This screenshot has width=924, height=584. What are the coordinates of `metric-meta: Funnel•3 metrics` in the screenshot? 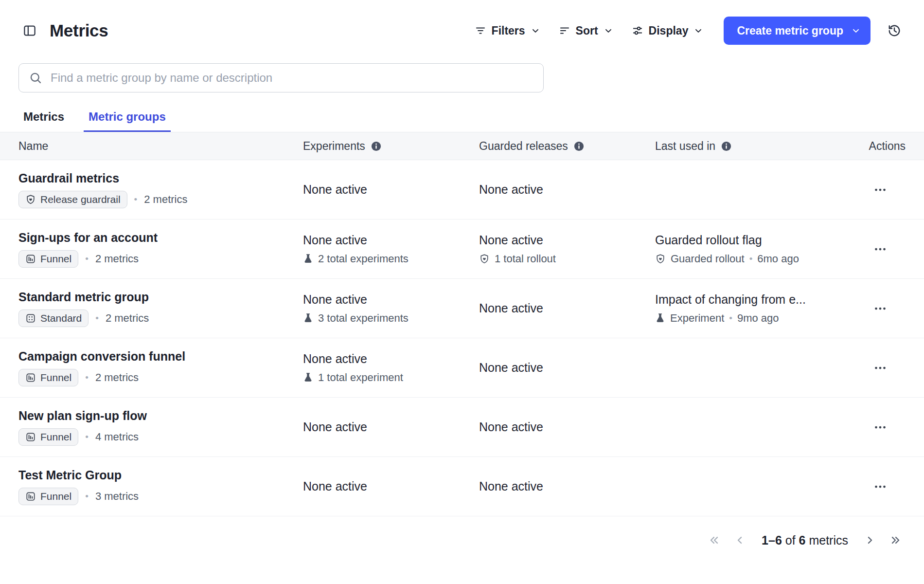 It's located at (160, 496).